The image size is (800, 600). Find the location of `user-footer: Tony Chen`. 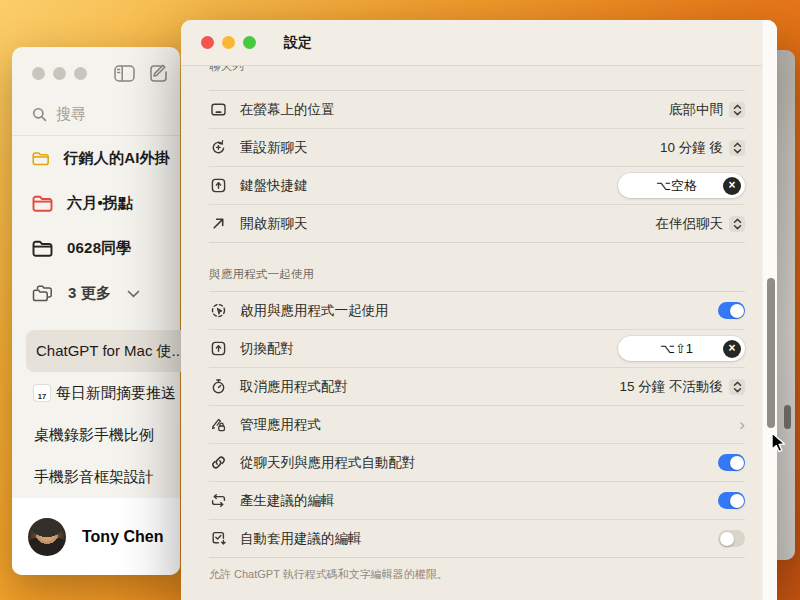

user-footer: Tony Chen is located at coordinates (96, 536).